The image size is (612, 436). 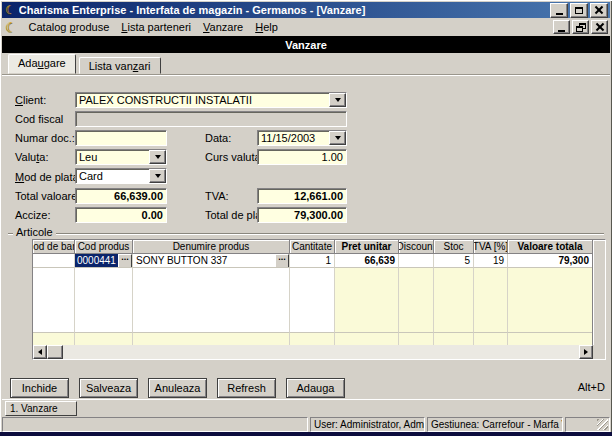 What do you see at coordinates (586, 352) in the screenshot?
I see `arrow-right-icon` at bounding box center [586, 352].